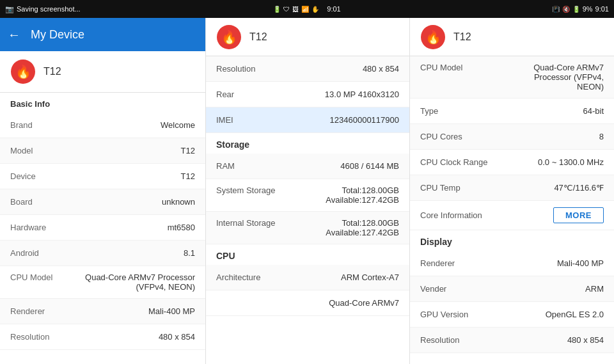 This screenshot has height=364, width=614. Describe the element at coordinates (246, 191) in the screenshot. I see `label-system-storage: System Storage` at that location.